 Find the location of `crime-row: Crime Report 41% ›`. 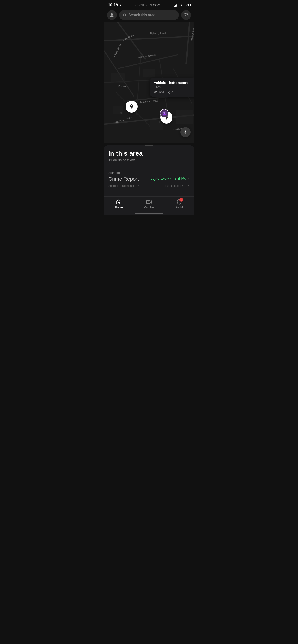

crime-row: Crime Report 41% › is located at coordinates (149, 179).